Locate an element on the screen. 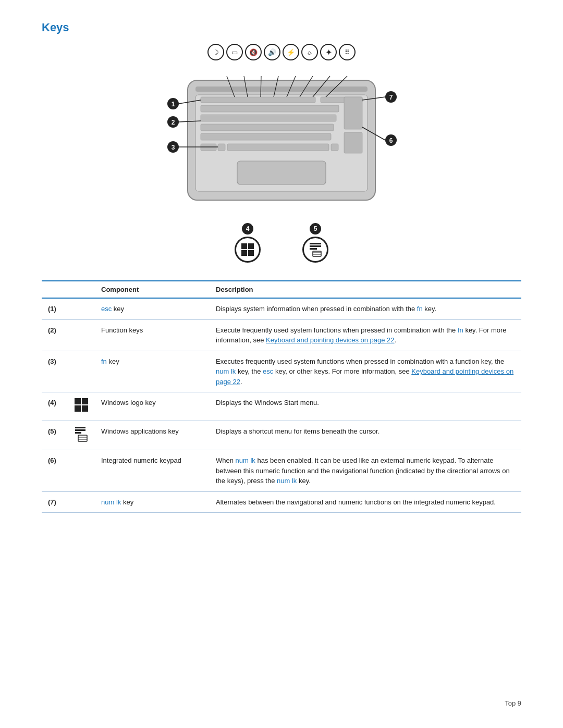  row-description: Alternates between the navigational and … is located at coordinates (365, 502).